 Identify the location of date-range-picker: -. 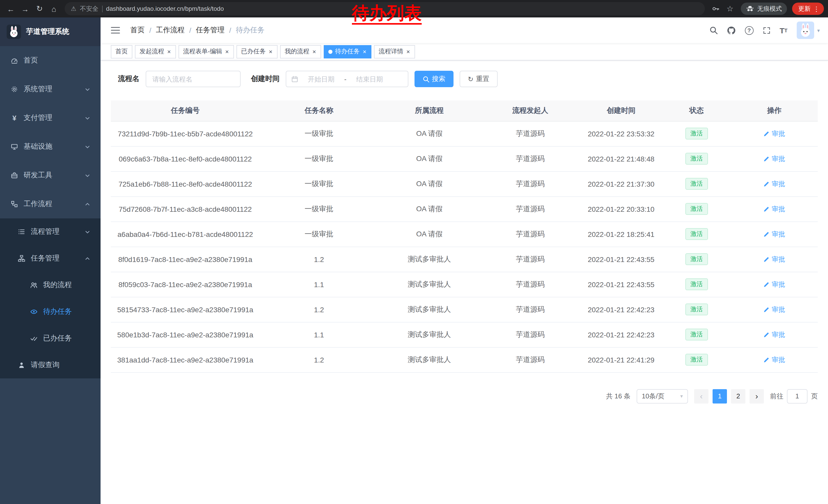
(347, 79).